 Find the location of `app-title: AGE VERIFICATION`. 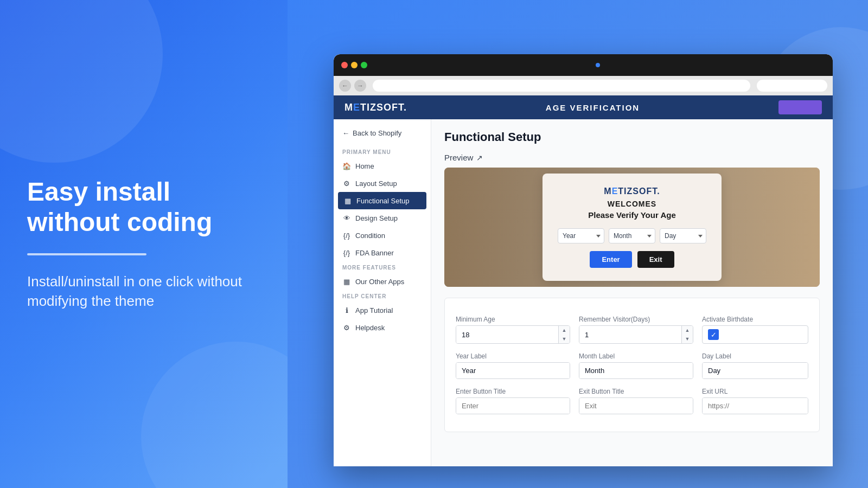

app-title: AGE VERIFICATION is located at coordinates (592, 107).